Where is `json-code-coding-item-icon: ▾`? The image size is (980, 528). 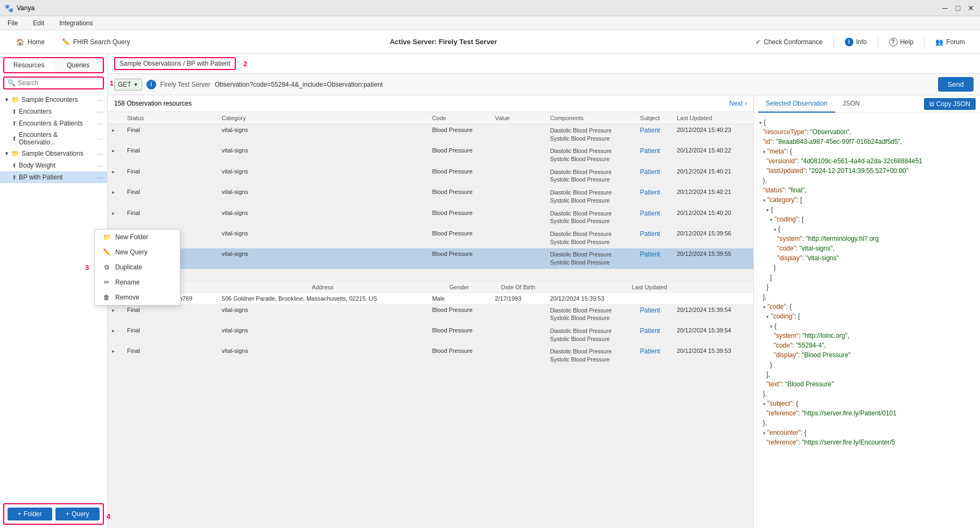
json-code-coding-item-icon: ▾ is located at coordinates (771, 326).